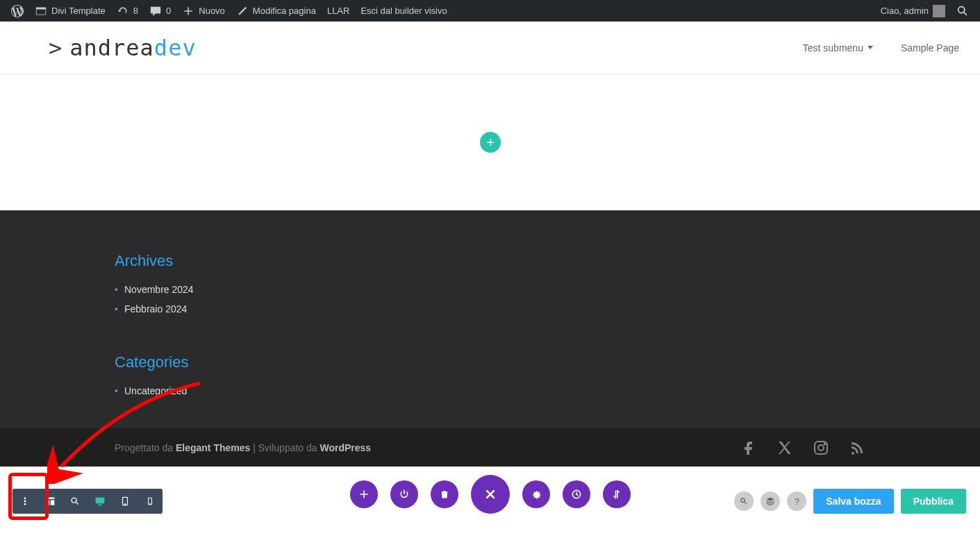 This screenshot has width=980, height=554. I want to click on updates-menu: 8, so click(128, 11).